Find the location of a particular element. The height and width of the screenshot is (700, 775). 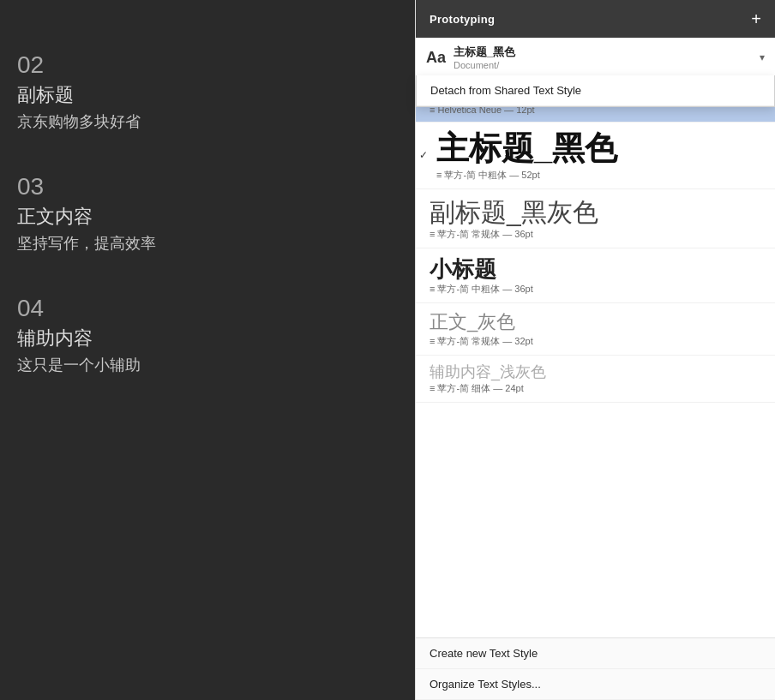

style-list-item-main-title: ✓ 主标题_黑色 ≡ 苹方-简 中粗体 — 52pt is located at coordinates (595, 156).